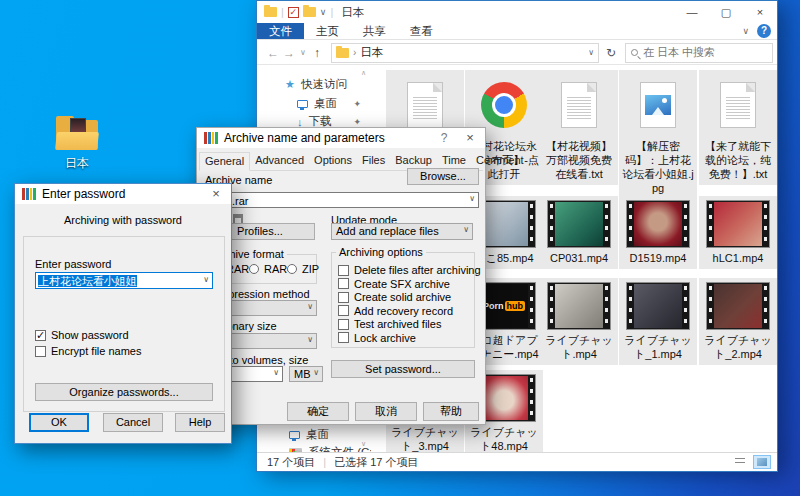 This screenshot has width=800, height=496. Describe the element at coordinates (396, 311) in the screenshot. I see `option-checkbox-4: Add recovery record` at that location.